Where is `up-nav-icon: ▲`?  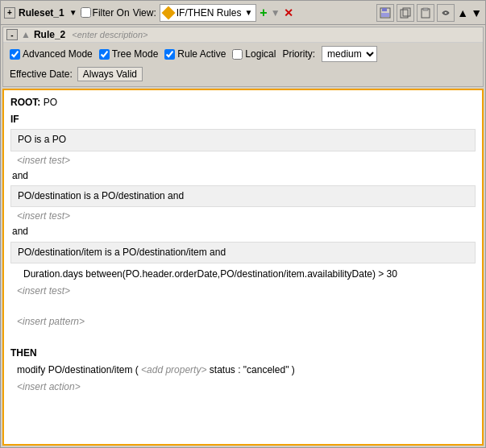 up-nav-icon: ▲ is located at coordinates (463, 13).